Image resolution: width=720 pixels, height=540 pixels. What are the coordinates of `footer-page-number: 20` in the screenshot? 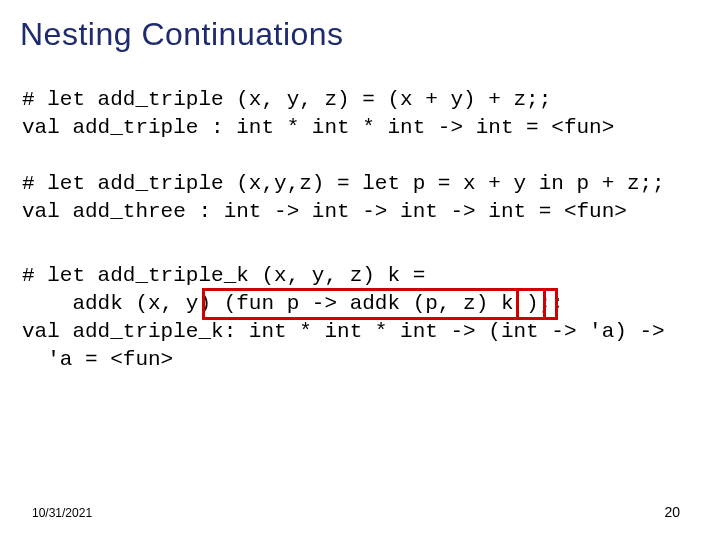 It's located at (672, 512).